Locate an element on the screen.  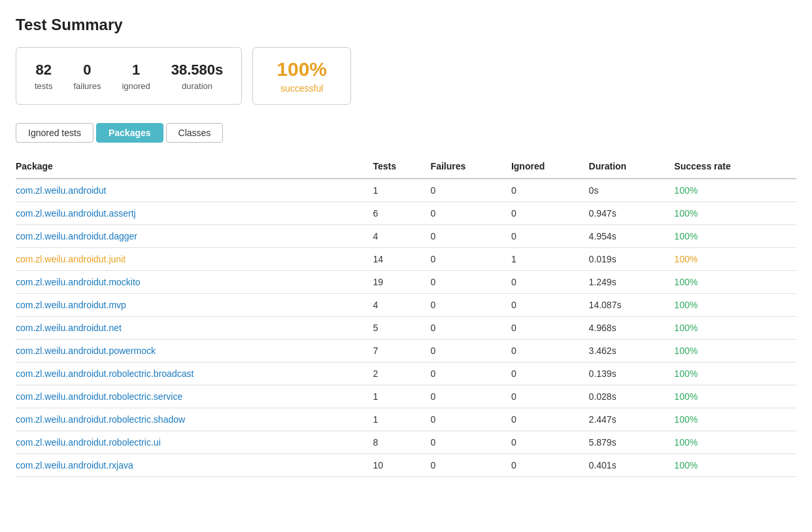
package-link: com.zl.weilu.androidut.assertj is located at coordinates (76, 213).